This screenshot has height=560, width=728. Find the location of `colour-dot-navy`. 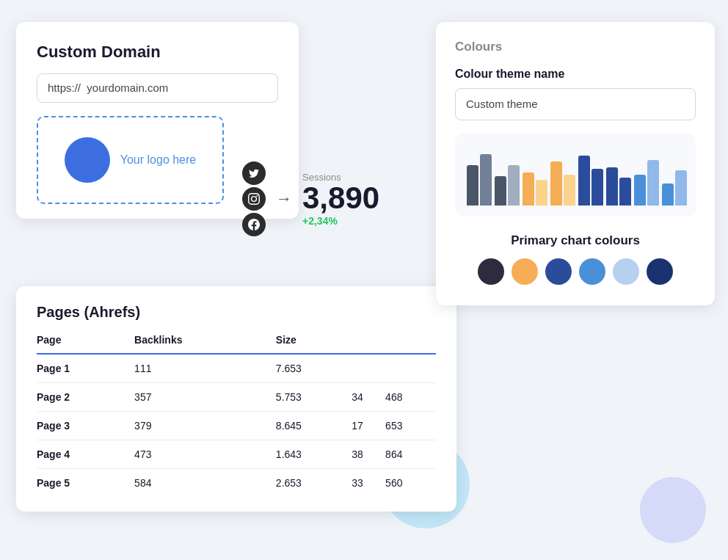

colour-dot-navy is located at coordinates (558, 272).